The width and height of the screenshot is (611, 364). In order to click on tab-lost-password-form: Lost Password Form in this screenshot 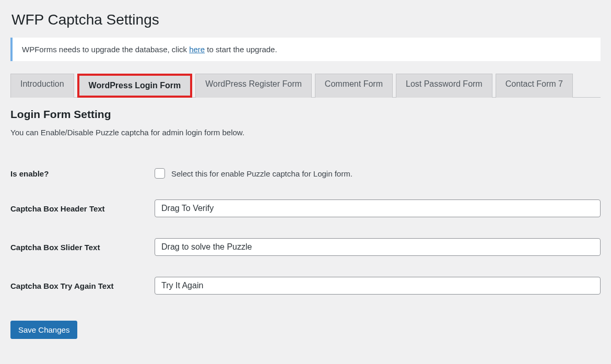, I will do `click(444, 86)`.